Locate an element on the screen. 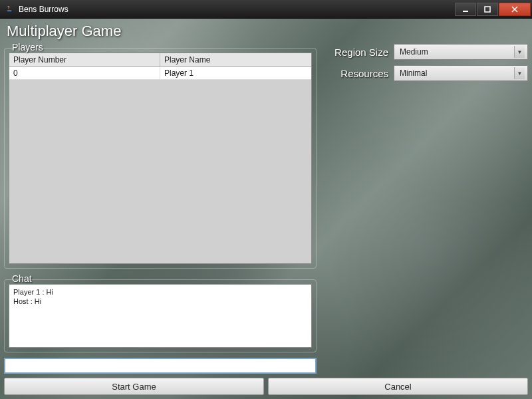  chat-panel-title: Chat is located at coordinates (22, 279).